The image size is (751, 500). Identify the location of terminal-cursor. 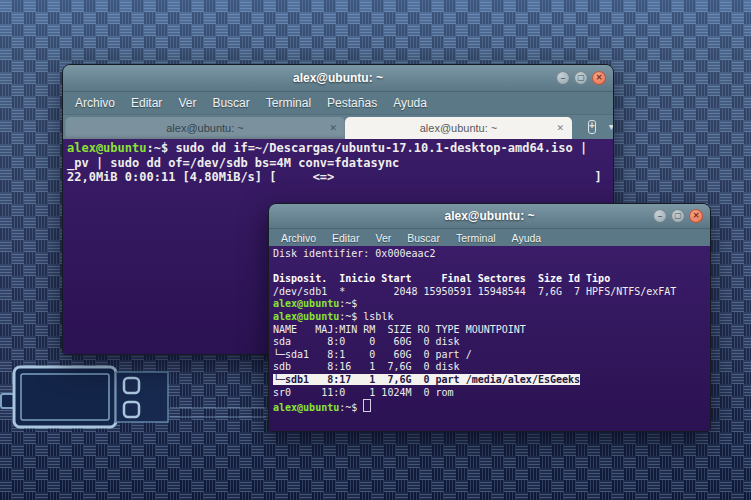
(367, 406).